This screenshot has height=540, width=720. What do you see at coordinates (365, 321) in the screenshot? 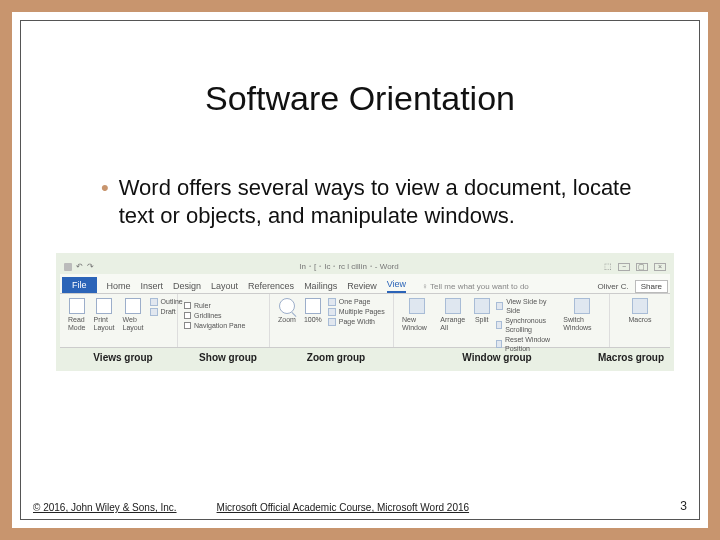
I see `ribbon-body: Read Mode Print Layout Web Layout Outlin…` at bounding box center [365, 321].